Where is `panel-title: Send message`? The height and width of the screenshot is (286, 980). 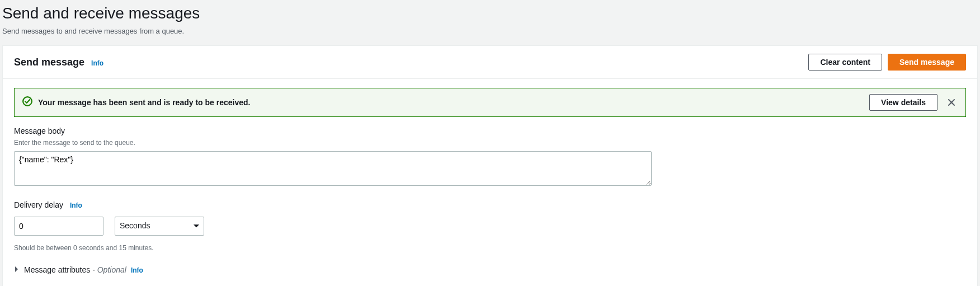
panel-title: Send message is located at coordinates (49, 63).